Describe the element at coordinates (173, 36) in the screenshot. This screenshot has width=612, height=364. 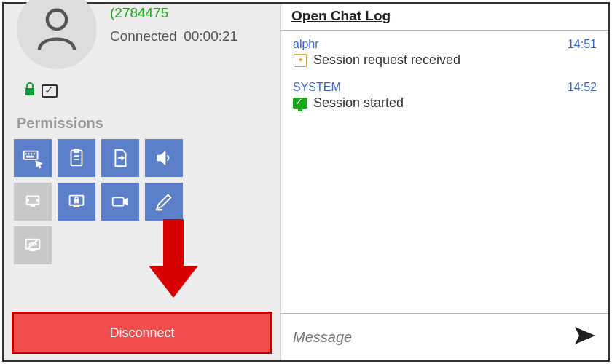
I see `connected-status: Connected 00:00:21` at that location.